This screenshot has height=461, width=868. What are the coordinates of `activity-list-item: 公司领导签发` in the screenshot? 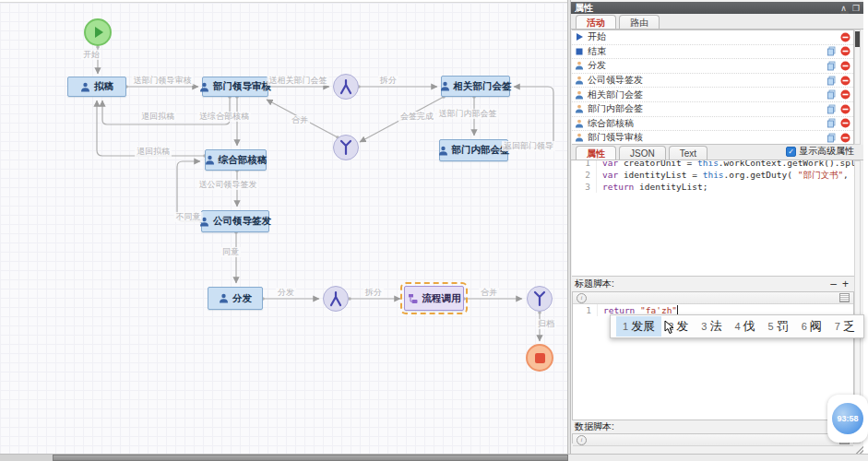 It's located at (712, 81).